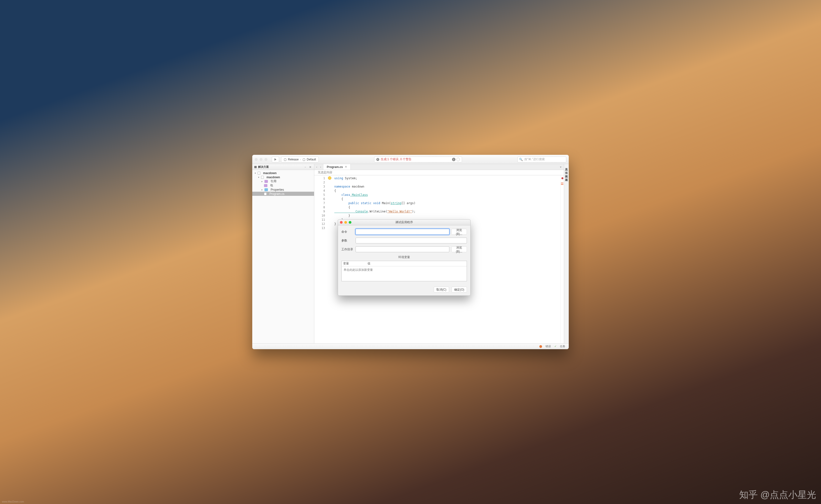  Describe the element at coordinates (441, 290) in the screenshot. I see `cancel-button: 取消(C)` at that location.